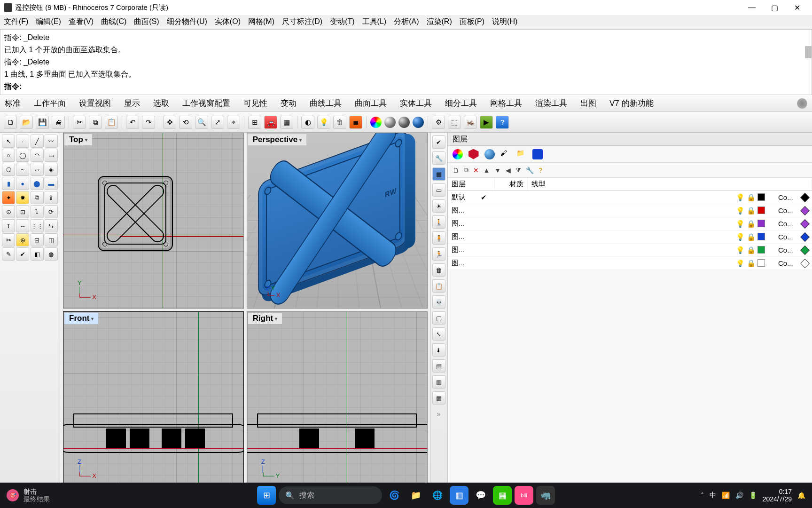  I want to click on freeform-icon: ~, so click(23, 169).